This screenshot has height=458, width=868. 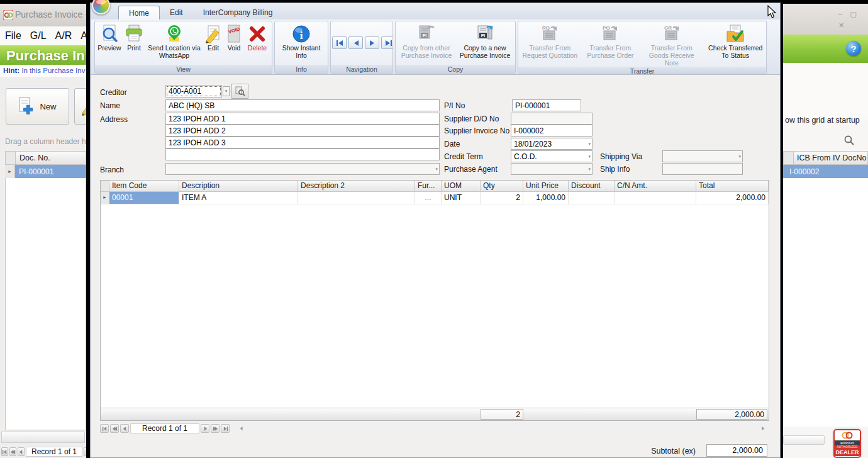 What do you see at coordinates (303, 106) in the screenshot?
I see `name-field: ABC (HQ) SB` at bounding box center [303, 106].